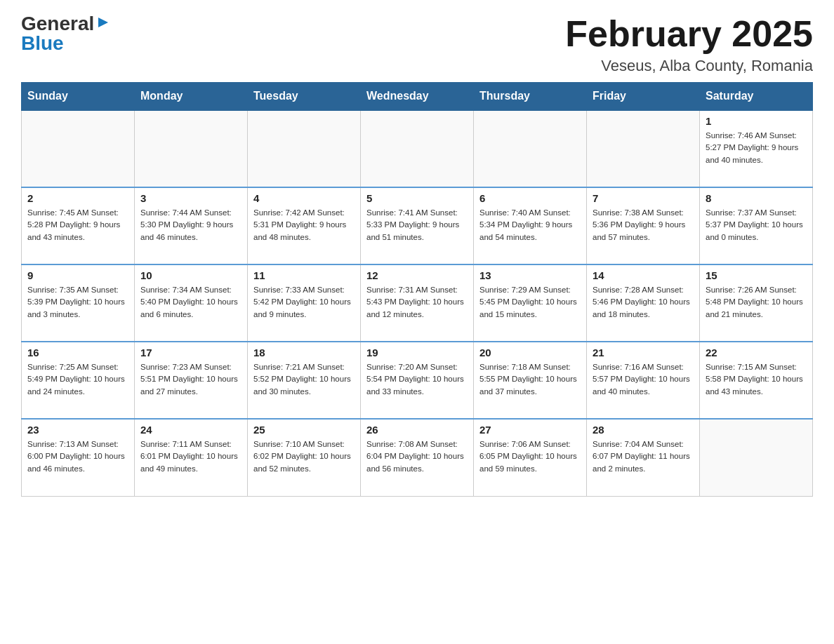 This screenshot has width=834, height=644. What do you see at coordinates (643, 457) in the screenshot?
I see `day-info: Sunrise: 7:04 AM Sunset: 6:07 PM Dayligh…` at bounding box center [643, 457].